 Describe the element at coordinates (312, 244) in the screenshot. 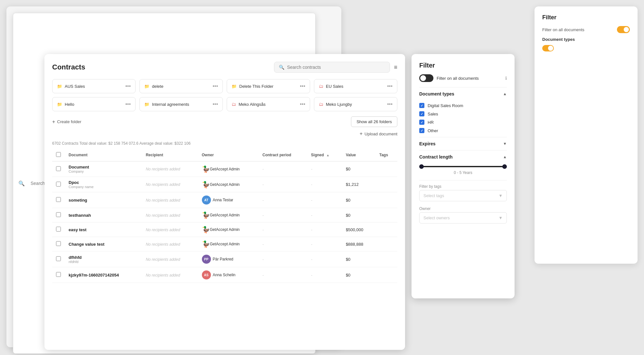

I see `signed-5: -` at that location.